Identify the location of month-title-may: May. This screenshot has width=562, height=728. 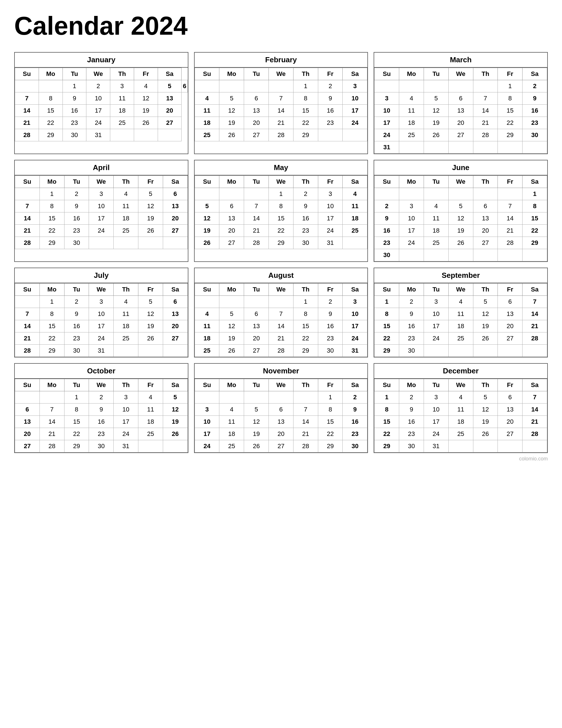
(281, 168).